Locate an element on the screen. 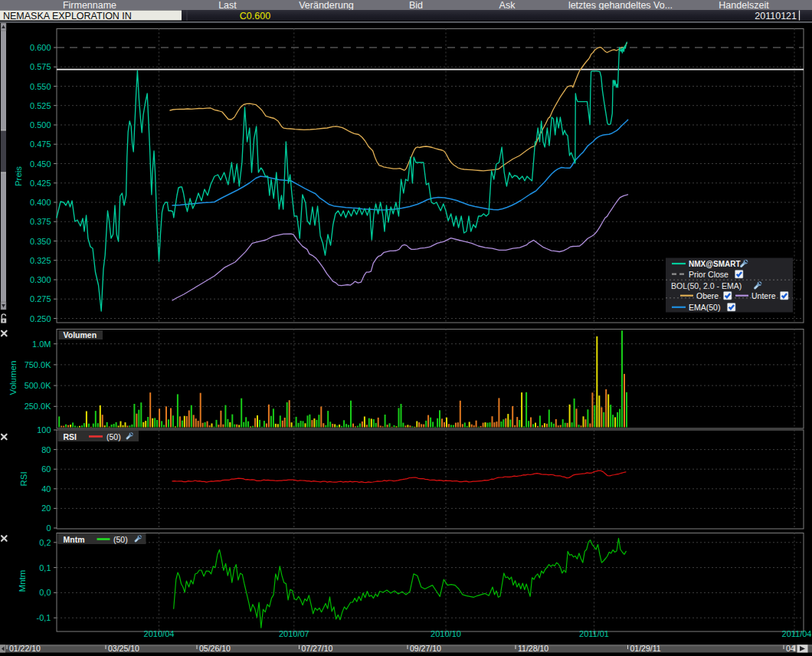 The width and height of the screenshot is (812, 656). svg-text: 0,1 is located at coordinates (44, 568).